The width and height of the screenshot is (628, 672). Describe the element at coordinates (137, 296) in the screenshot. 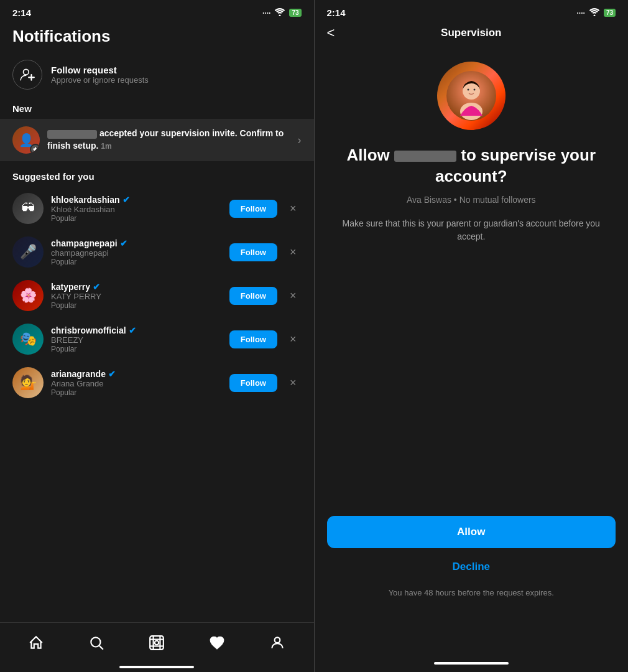

I see `suggested-info-katy: katyperry ✔ KATY PERRY Popular` at that location.